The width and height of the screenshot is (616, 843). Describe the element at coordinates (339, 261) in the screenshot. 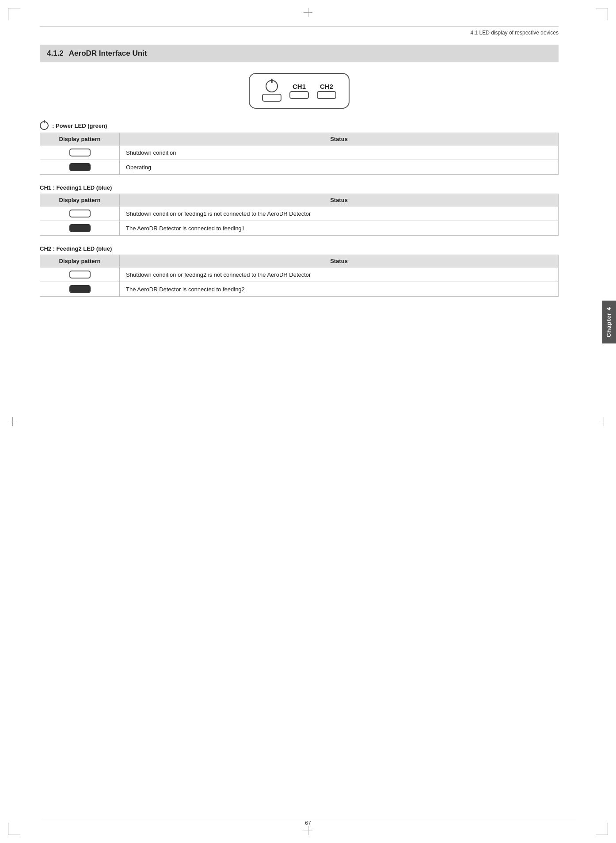

I see `ch2-col-status: Status` at that location.